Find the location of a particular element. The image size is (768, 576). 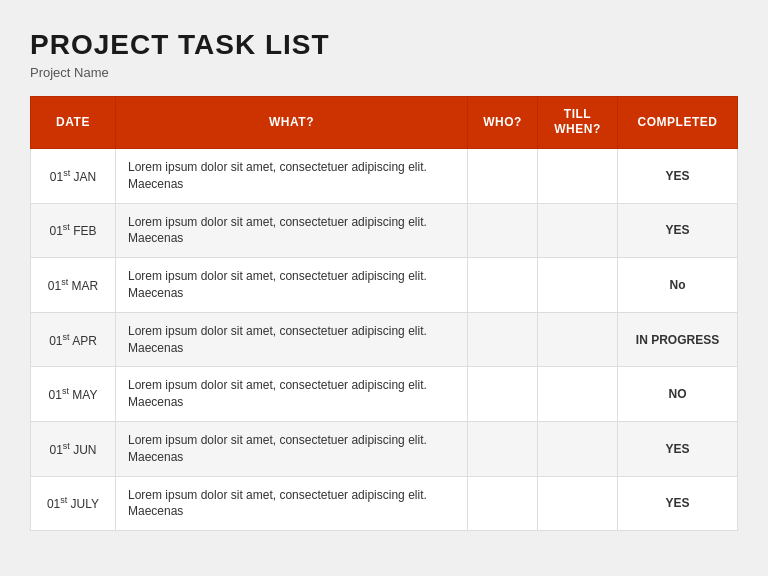

table-row: 01st APRLorem ipsum dolor sit amet, cons… is located at coordinates (384, 340).